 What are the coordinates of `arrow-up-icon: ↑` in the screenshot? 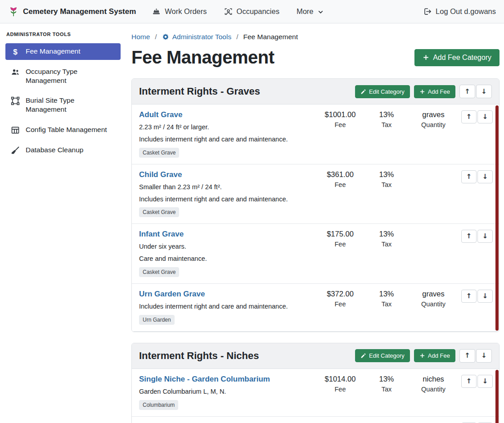 It's located at (469, 117).